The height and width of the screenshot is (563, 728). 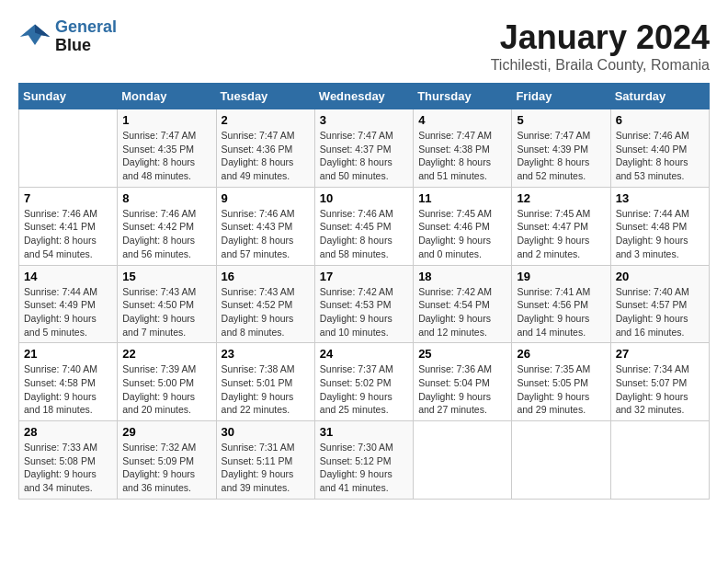 What do you see at coordinates (68, 467) in the screenshot?
I see `day-info: Sunrise: 7:33 AMSunset: 5:08 PMDaylight:…` at bounding box center [68, 467].